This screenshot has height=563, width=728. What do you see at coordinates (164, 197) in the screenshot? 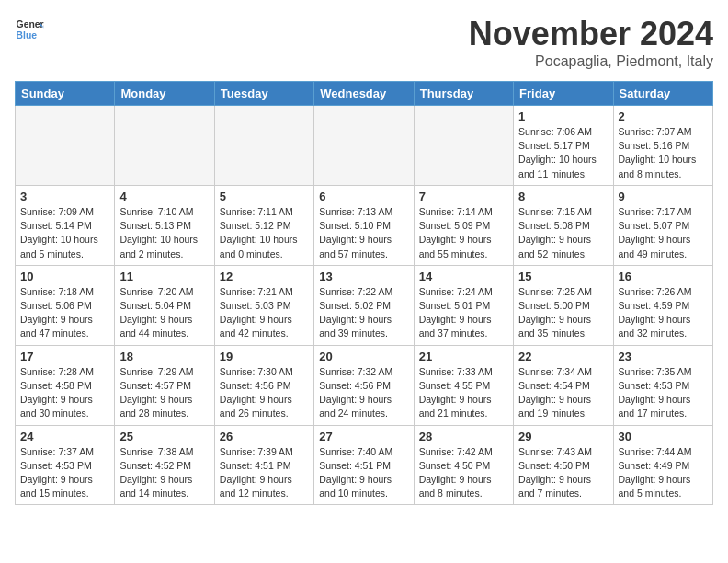
I see `day-number: 4` at bounding box center [164, 197].